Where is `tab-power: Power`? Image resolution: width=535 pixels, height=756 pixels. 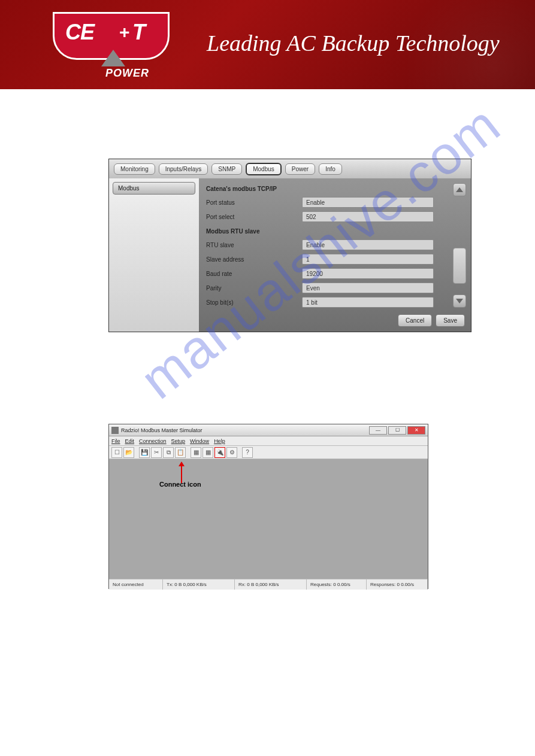
tab-power: Power is located at coordinates (300, 169).